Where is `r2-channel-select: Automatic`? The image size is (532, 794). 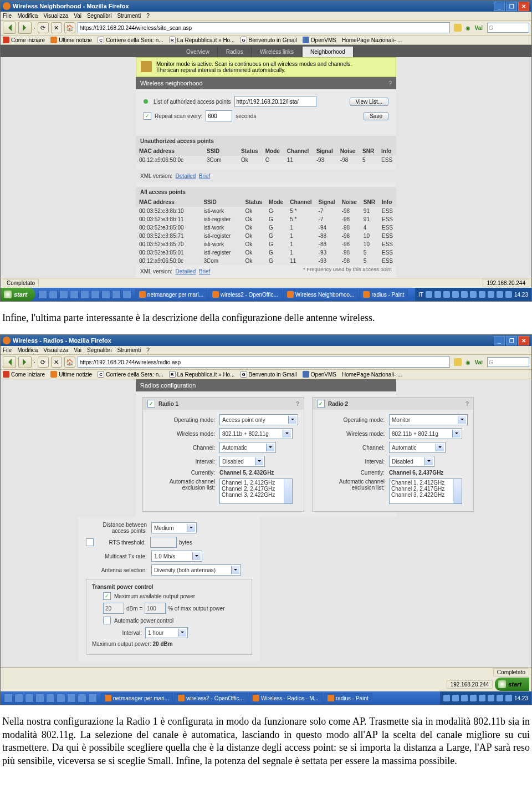
r2-channel-select: Automatic is located at coordinates (417, 447).